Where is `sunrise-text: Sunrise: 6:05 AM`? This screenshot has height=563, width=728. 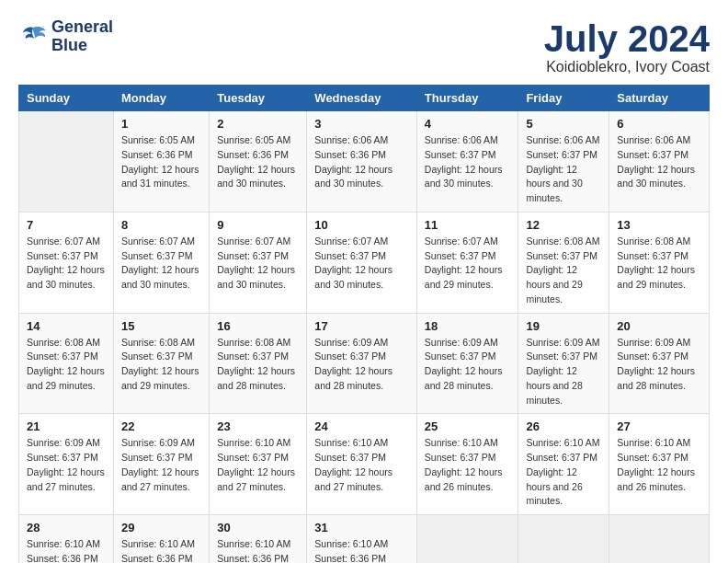 sunrise-text: Sunrise: 6:05 AM is located at coordinates (162, 141).